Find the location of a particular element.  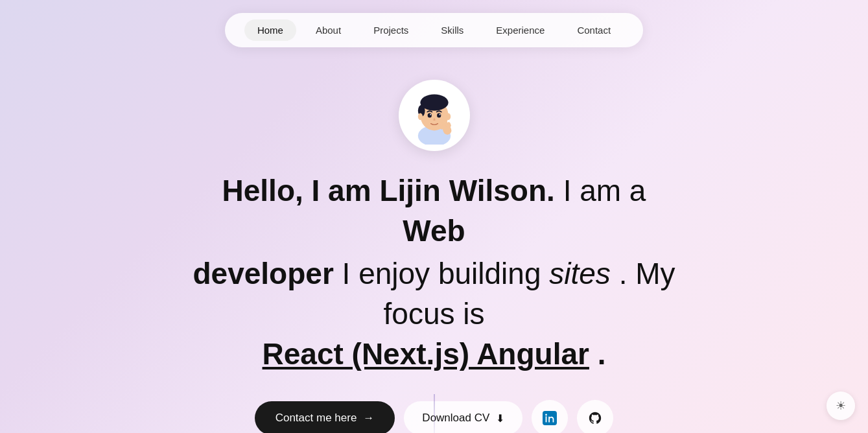

hero-period: . is located at coordinates (602, 354).